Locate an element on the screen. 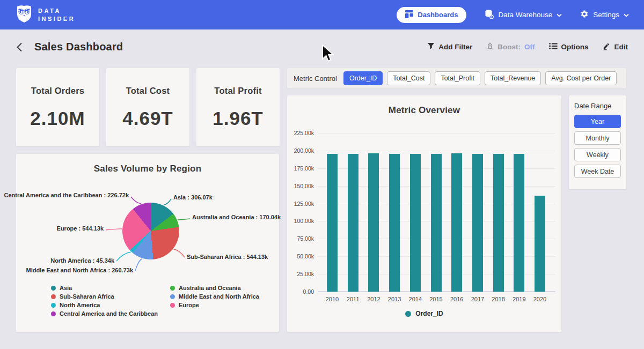 The image size is (644, 349). bar-xtick: 2020 is located at coordinates (540, 299).